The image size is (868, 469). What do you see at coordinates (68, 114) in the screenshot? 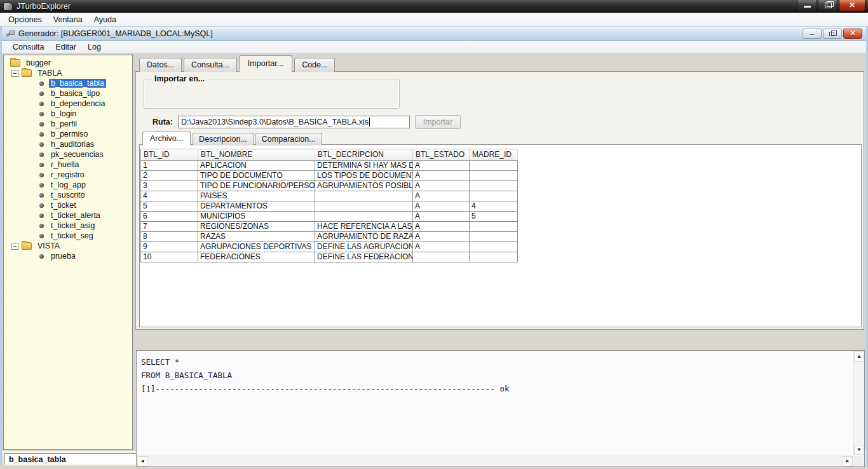
I see `tree-item-b_login: b_login` at bounding box center [68, 114].